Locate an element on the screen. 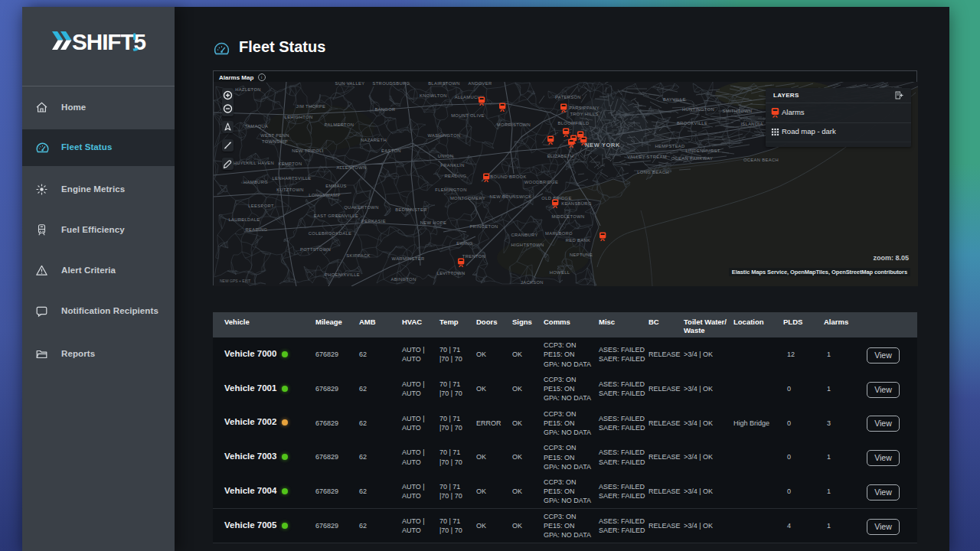 Image resolution: width=980 pixels, height=551 pixels. svg-text: MOUNT OLIVE is located at coordinates (468, 116).